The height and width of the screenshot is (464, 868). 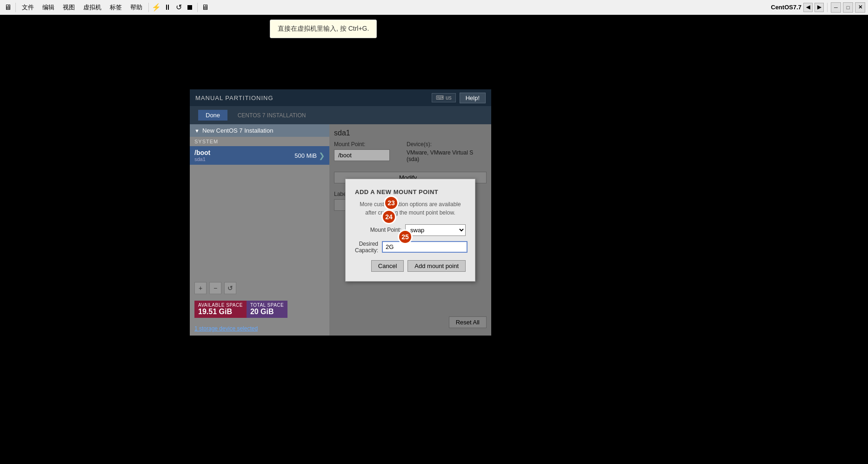 What do you see at coordinates (848, 7) in the screenshot?
I see `maximize-btn: □` at bounding box center [848, 7].